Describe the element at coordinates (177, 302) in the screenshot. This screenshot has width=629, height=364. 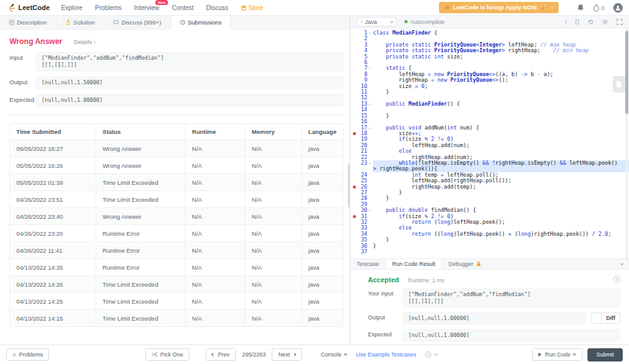
I see `table-row: 04/13/2022 14:25Time Limit ExceededN/AN/…` at that location.